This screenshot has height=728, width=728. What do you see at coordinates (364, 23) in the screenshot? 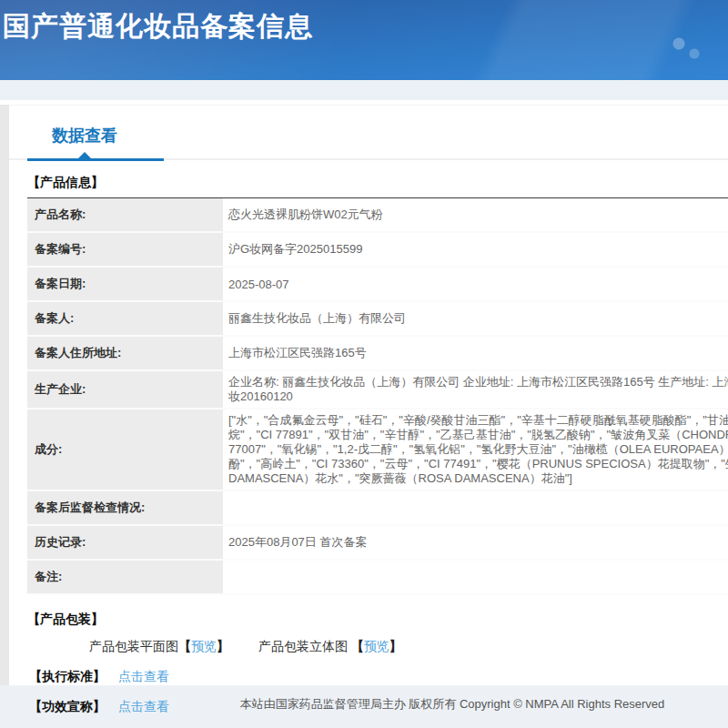
I see `page-title: 国产普通化妆品备案信息` at bounding box center [364, 23].